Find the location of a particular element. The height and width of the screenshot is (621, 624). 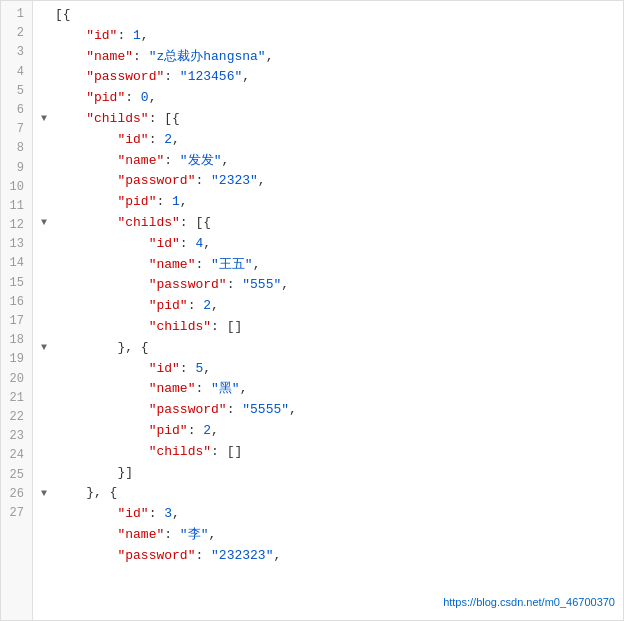

line-numbers: 1234567891011121314151617181920212223242… is located at coordinates (17, 310).